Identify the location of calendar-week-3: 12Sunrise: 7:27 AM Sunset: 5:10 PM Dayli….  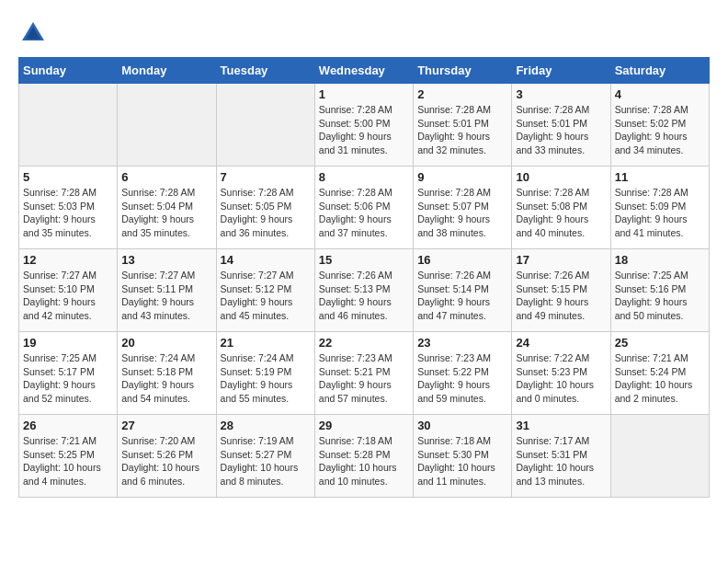
(364, 291).